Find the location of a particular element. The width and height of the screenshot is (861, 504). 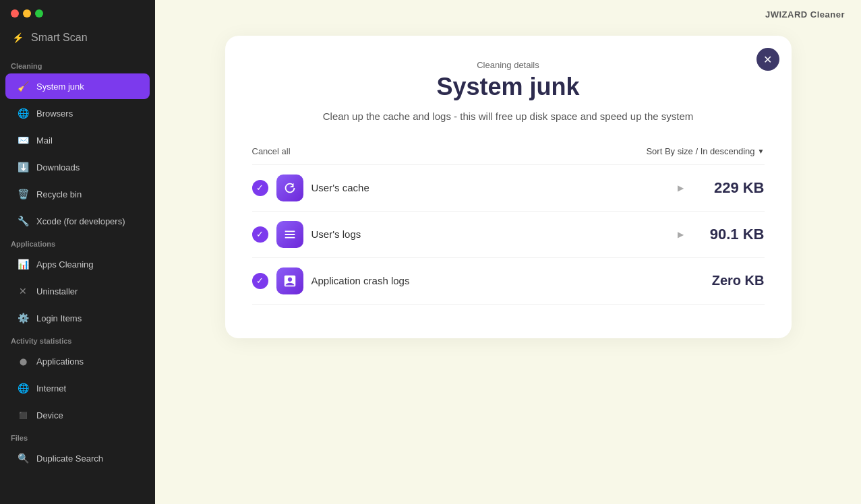

device-label: Device is located at coordinates (50, 415).